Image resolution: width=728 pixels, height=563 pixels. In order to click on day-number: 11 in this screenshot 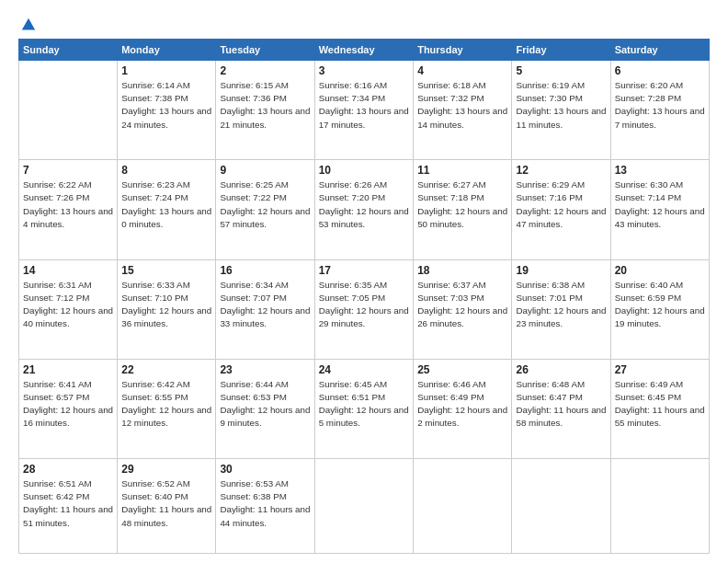, I will do `click(462, 170)`.